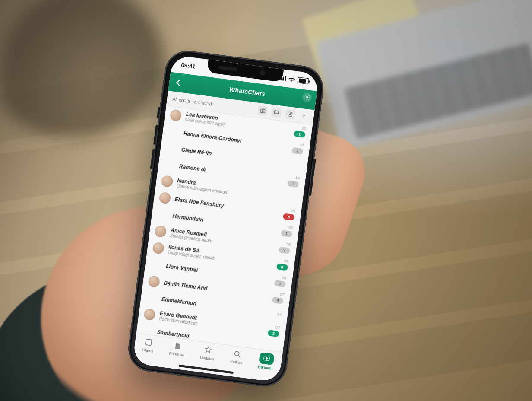 The image size is (532, 401). What do you see at coordinates (278, 301) in the screenshot?
I see `unread-badge: 4` at bounding box center [278, 301].